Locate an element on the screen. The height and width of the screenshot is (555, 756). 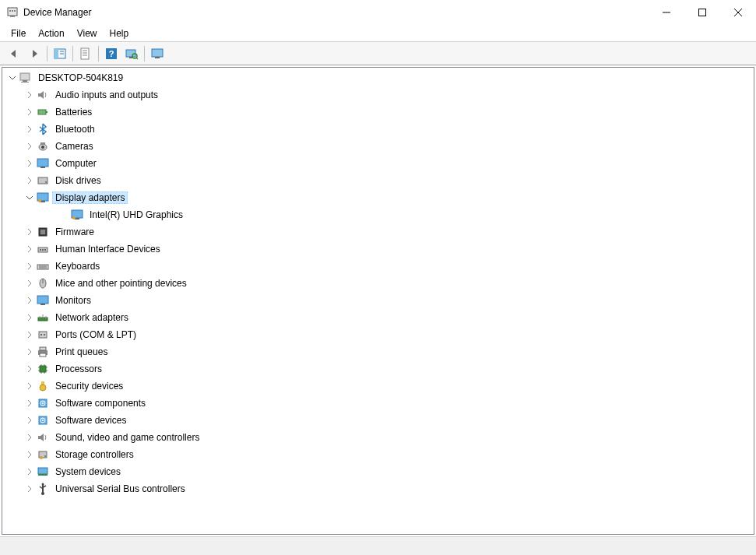
tree-item: Universal Serial Bus controllers is located at coordinates (378, 489).